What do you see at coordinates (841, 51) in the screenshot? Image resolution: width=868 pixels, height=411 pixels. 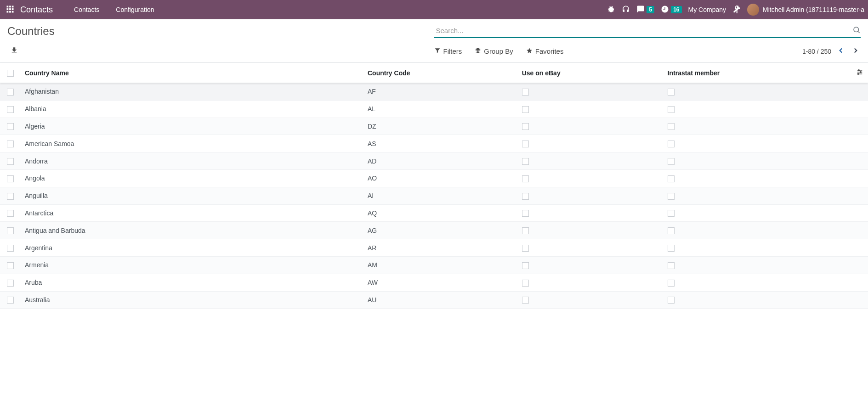 I see `pager-prev-button` at bounding box center [841, 51].